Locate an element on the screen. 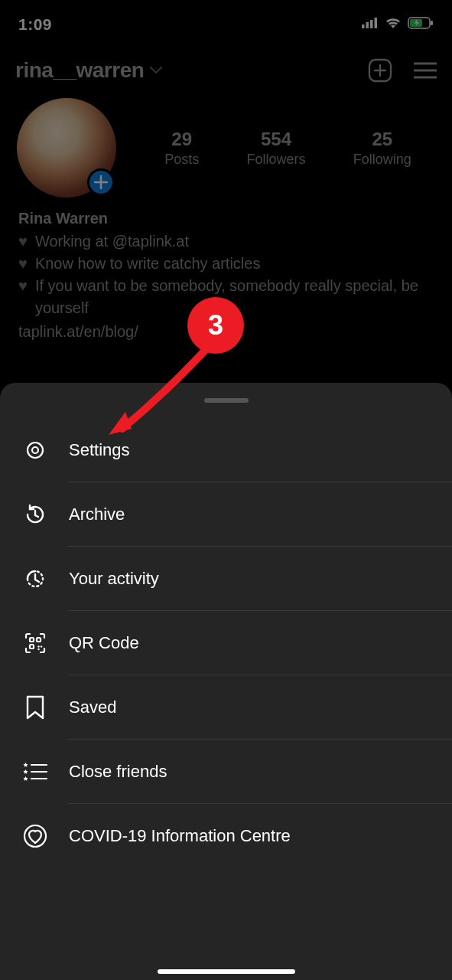  annotation-arrow is located at coordinates (161, 392).